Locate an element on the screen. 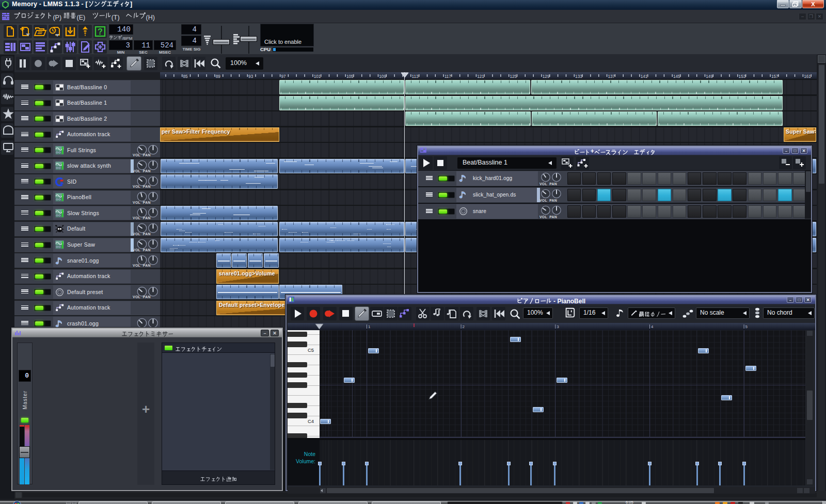  svg-text: 137 is located at coordinates (611, 76).